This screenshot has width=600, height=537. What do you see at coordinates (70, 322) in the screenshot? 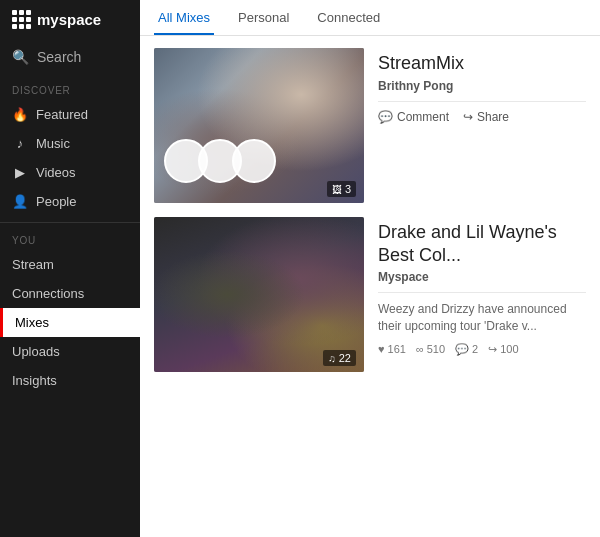
I see `sidebar-item-mixes: Mixes` at bounding box center [70, 322].